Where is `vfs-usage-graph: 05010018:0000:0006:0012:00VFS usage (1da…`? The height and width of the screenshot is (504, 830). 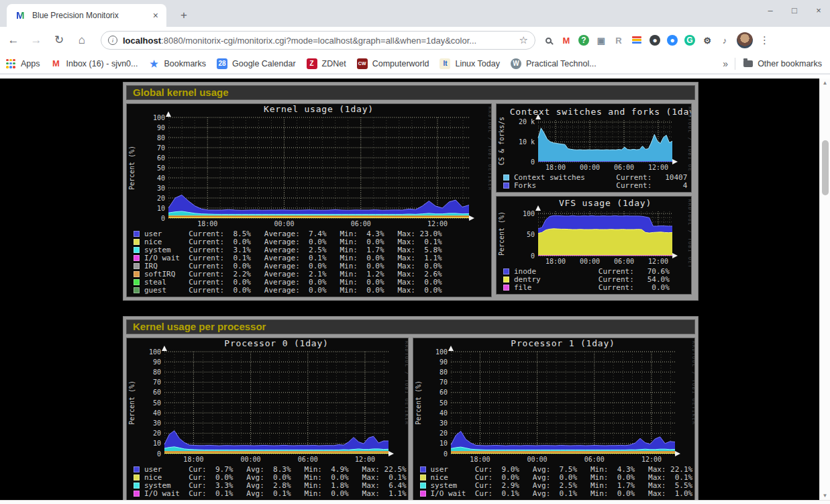
vfs-usage-graph: 05010018:0000:0006:0012:00VFS usage (1da… is located at coordinates (594, 246).